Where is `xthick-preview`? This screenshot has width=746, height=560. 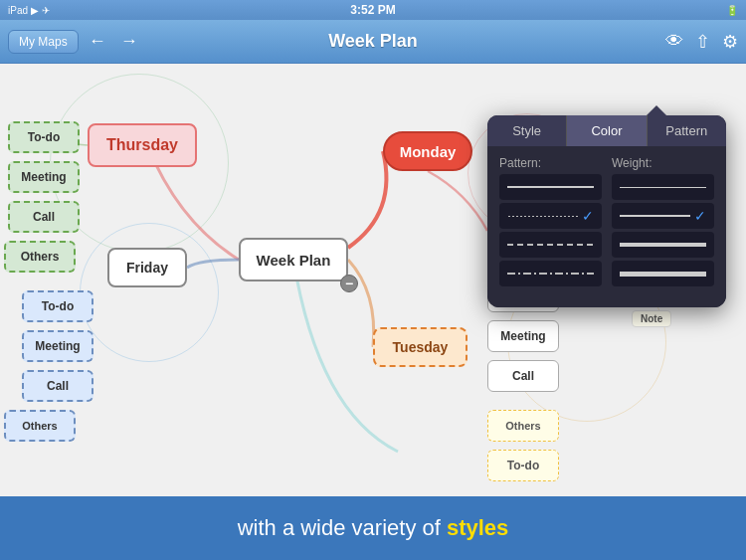
xthick-preview is located at coordinates (662, 274).